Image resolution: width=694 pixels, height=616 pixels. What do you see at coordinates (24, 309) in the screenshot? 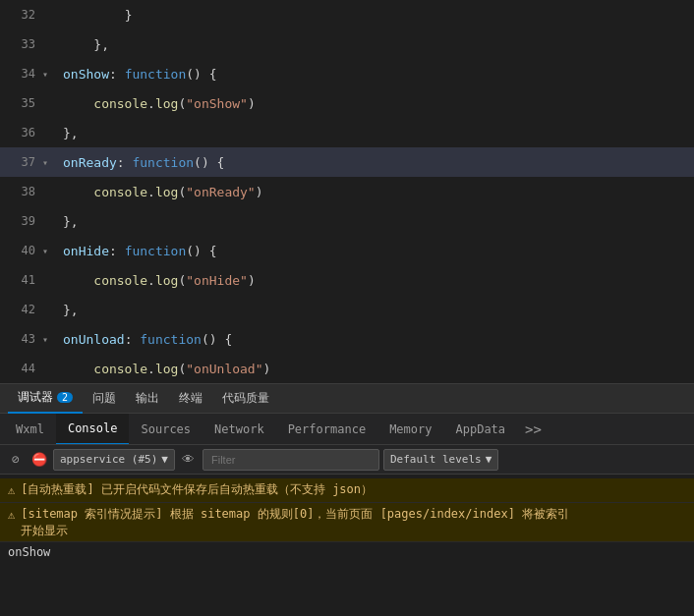
I see `line-number: 42` at bounding box center [24, 309].